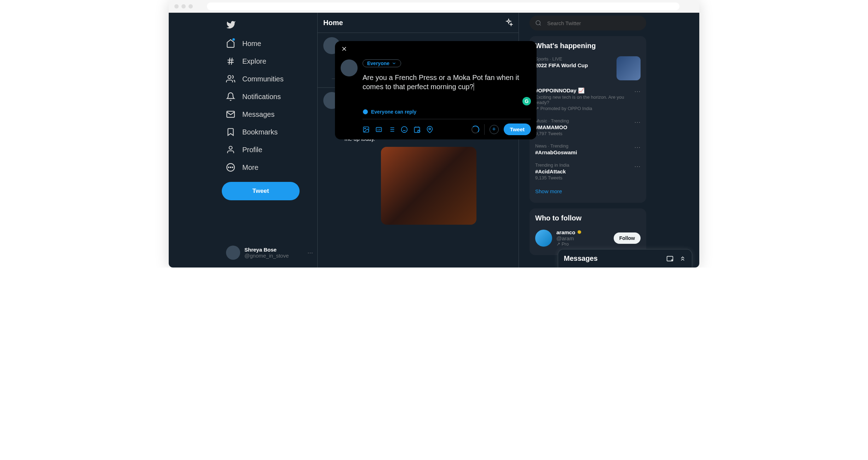 This screenshot has width=868, height=460. I want to click on trend-item: #OPPOINNODay 📈 Exciting new tech is on t…, so click(588, 99).